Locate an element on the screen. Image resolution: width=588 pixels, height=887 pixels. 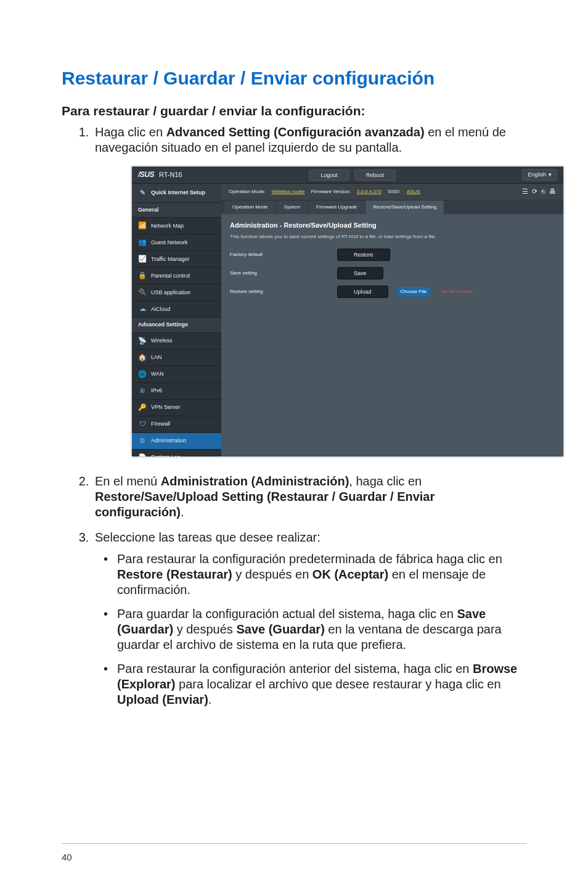
panel-desc: This function allows you to save current… is located at coordinates (392, 237).